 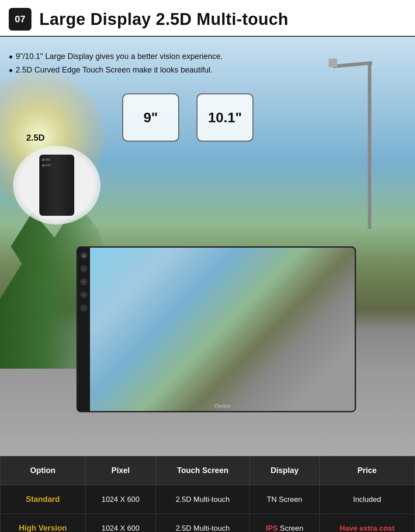 I want to click on cell-high-option: High Version, so click(x=43, y=523).